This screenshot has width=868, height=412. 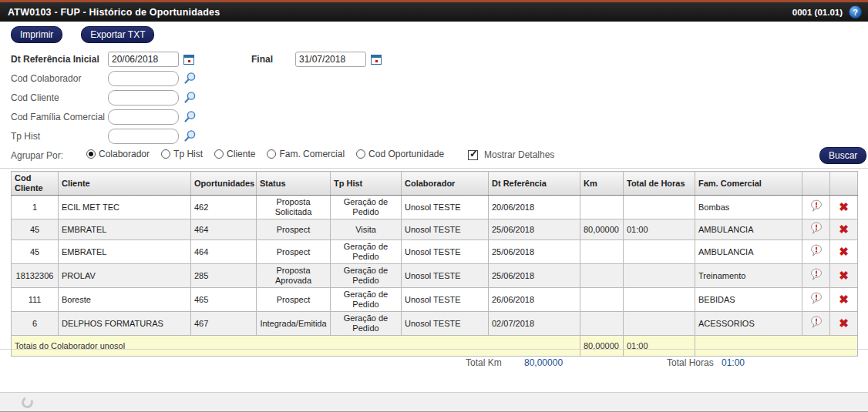 I want to click on title-bar: ATW0103 - FUP - Histórico de Oportunidad…, so click(x=434, y=12).